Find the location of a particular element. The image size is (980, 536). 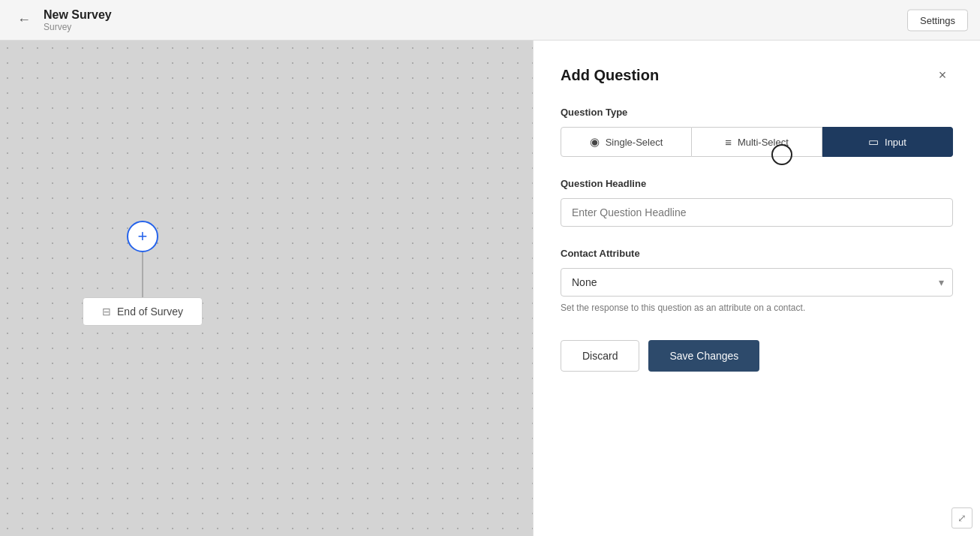

app-header: ← New Survey Survey Settings is located at coordinates (490, 20).